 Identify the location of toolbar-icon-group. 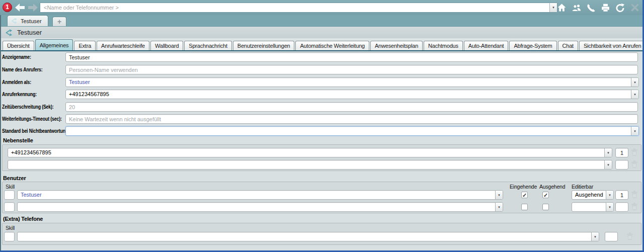
(598, 8).